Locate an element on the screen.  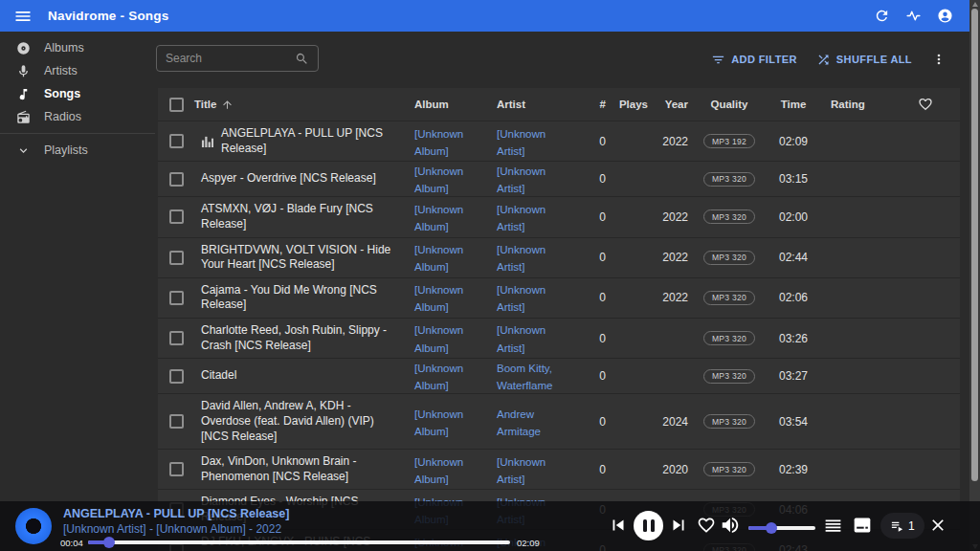
select-all-checkbox is located at coordinates (176, 105).